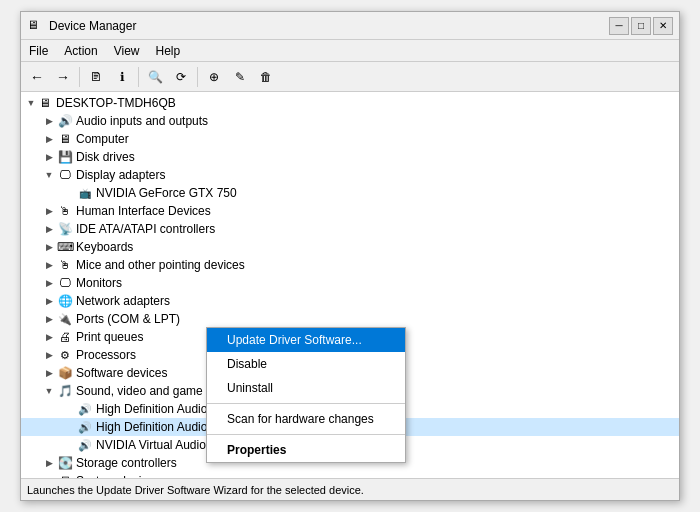 This screenshot has width=700, height=512. I want to click on tree-item-nvidia-gtx: ▶ 📺 NVIDIA GeForce GTX 750, so click(350, 193).